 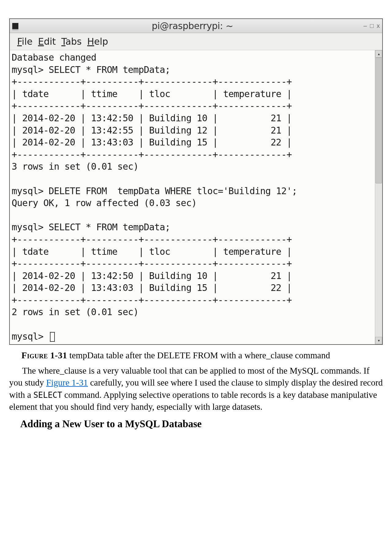 I want to click on minimize-button: –, so click(x=365, y=26).